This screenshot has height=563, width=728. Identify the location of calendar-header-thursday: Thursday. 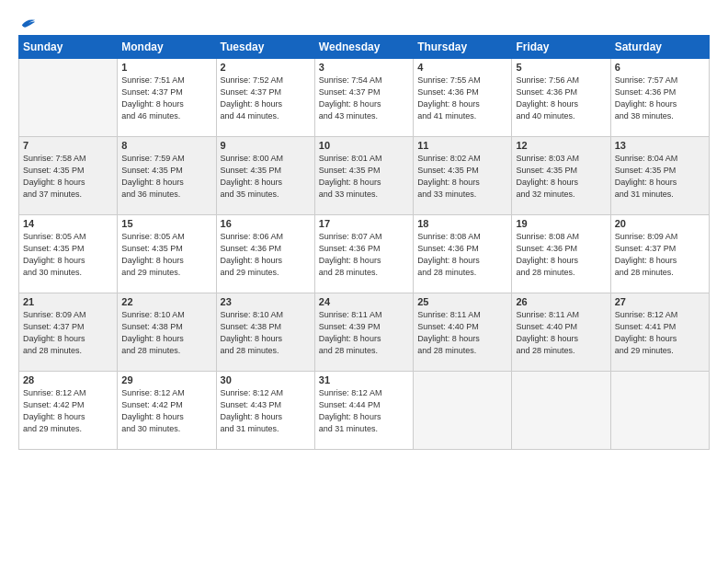
(463, 48).